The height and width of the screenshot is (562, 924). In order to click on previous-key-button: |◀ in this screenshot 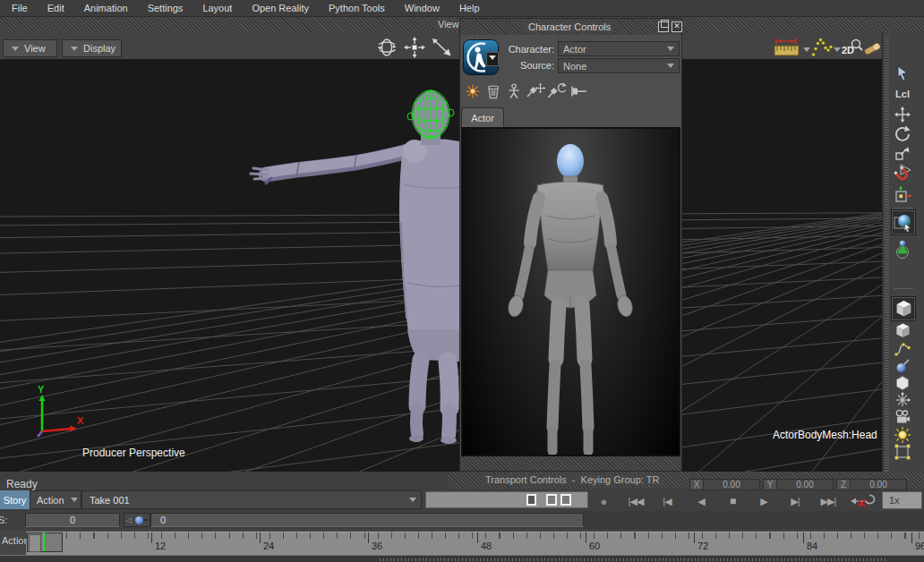, I will do `click(667, 501)`.